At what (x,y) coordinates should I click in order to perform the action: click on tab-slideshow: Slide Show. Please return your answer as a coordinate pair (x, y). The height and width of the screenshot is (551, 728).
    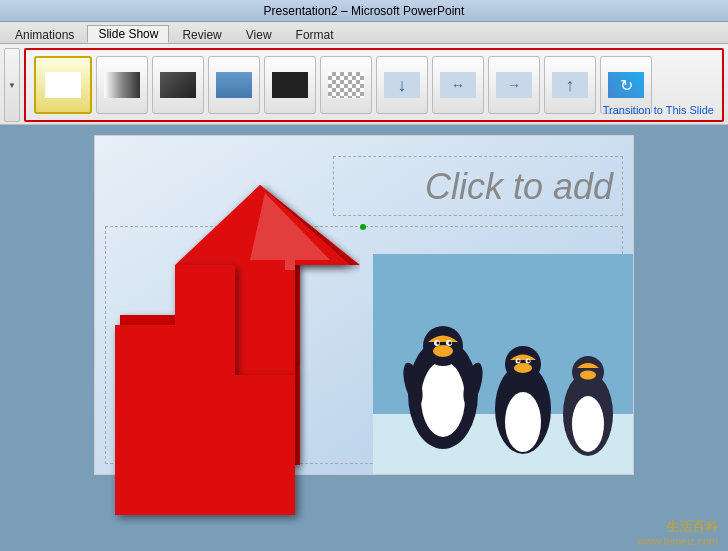
    Looking at the image, I should click on (128, 34).